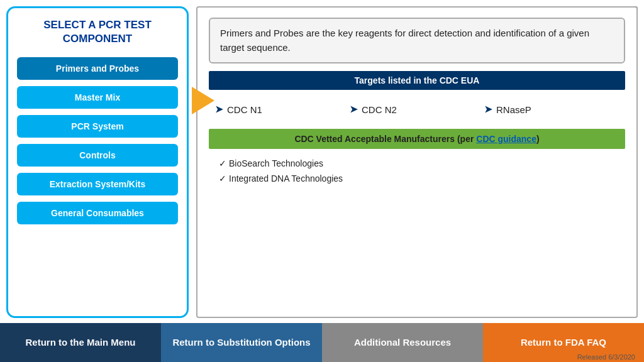 The width and height of the screenshot is (644, 362). What do you see at coordinates (379, 109) in the screenshot?
I see `target-n2-label: CDC N2` at bounding box center [379, 109].